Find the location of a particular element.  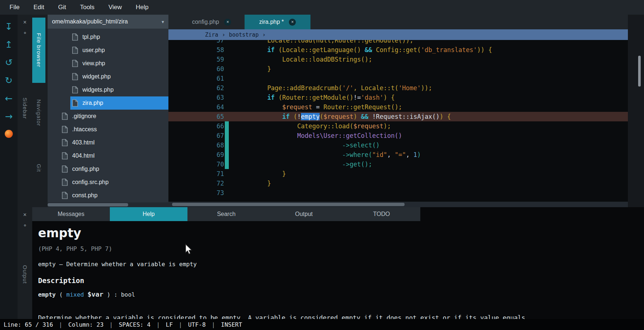

editor-tab: config.php× is located at coordinates (212, 22).